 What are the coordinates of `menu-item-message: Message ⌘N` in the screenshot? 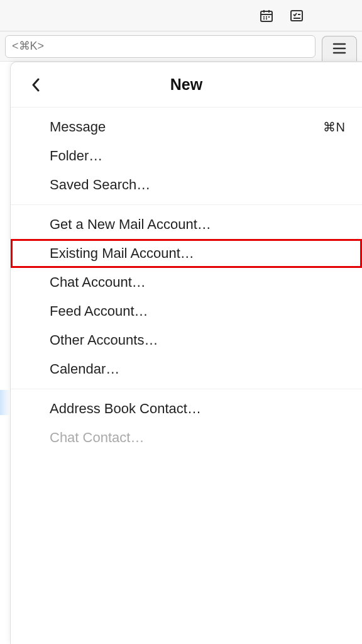 It's located at (186, 127).